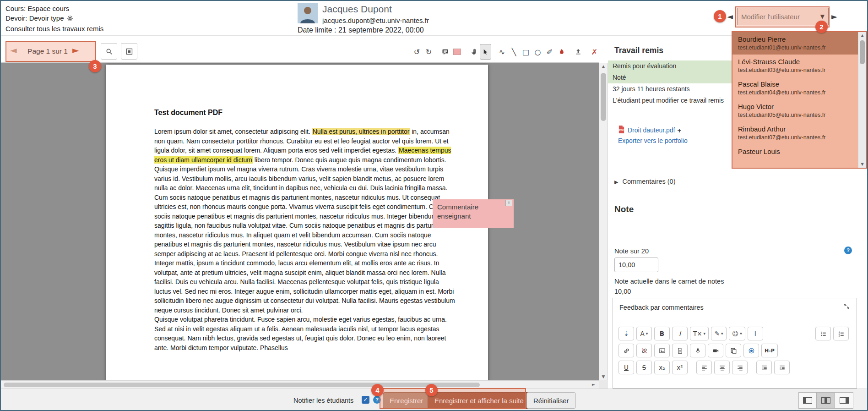  I want to click on view-all-submissions-link: Consulter tous les travaux remis, so click(54, 28).